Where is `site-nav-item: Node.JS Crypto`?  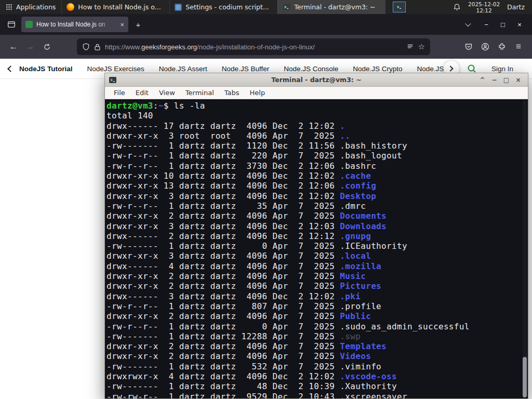
site-nav-item: Node.JS Crypto is located at coordinates (377, 69).